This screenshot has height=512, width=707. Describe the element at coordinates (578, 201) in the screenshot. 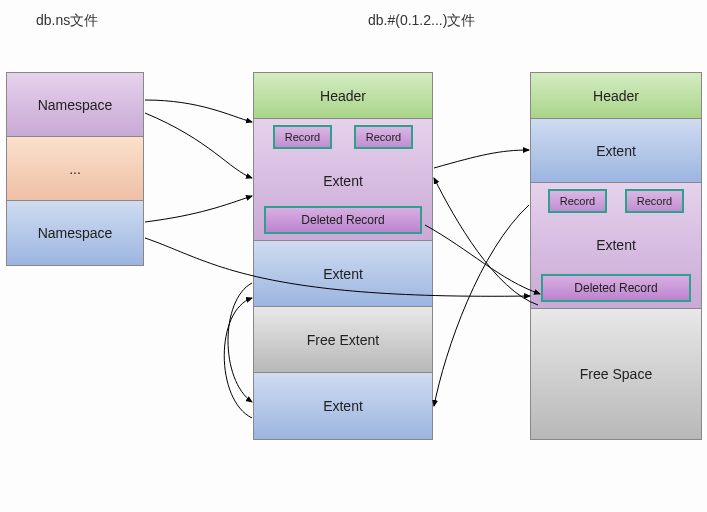

I see `right-record-1: Record` at that location.